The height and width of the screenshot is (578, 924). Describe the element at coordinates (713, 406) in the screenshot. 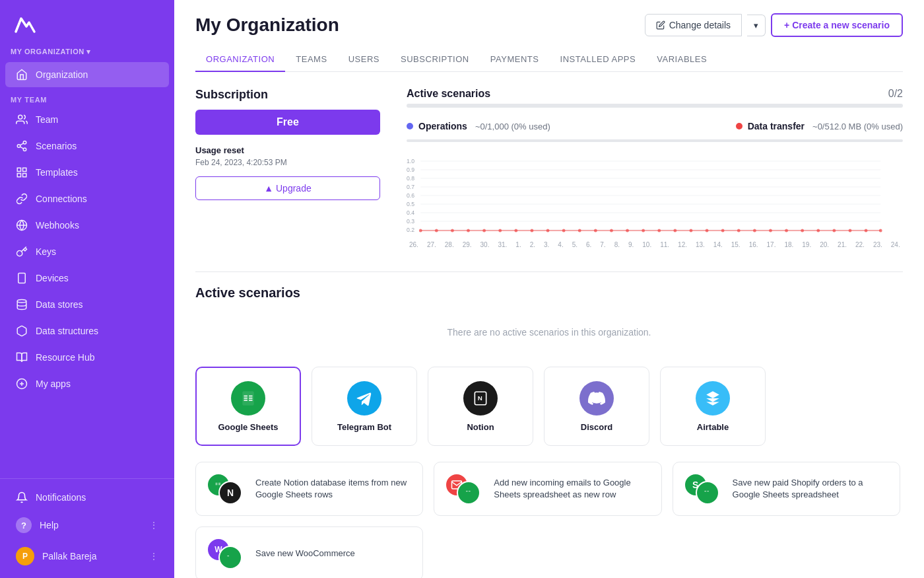

I see `app-card-airtable: Airtable` at that location.